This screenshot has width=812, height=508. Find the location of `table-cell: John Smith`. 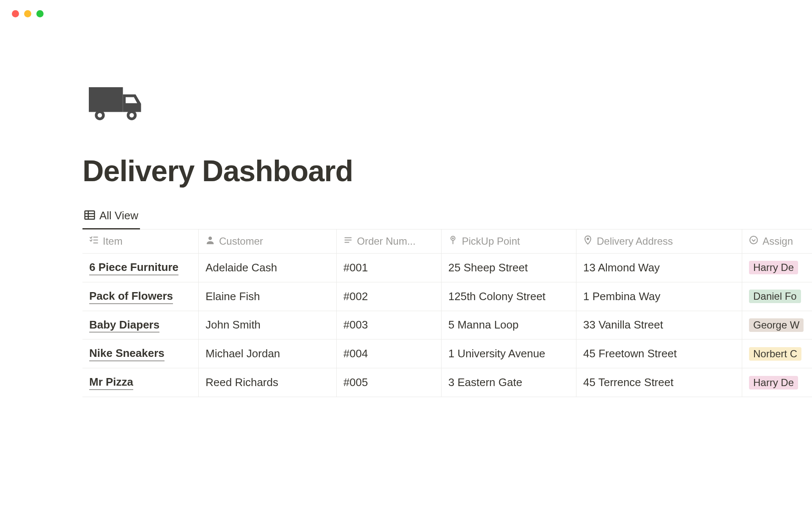

table-cell: John Smith is located at coordinates (268, 325).